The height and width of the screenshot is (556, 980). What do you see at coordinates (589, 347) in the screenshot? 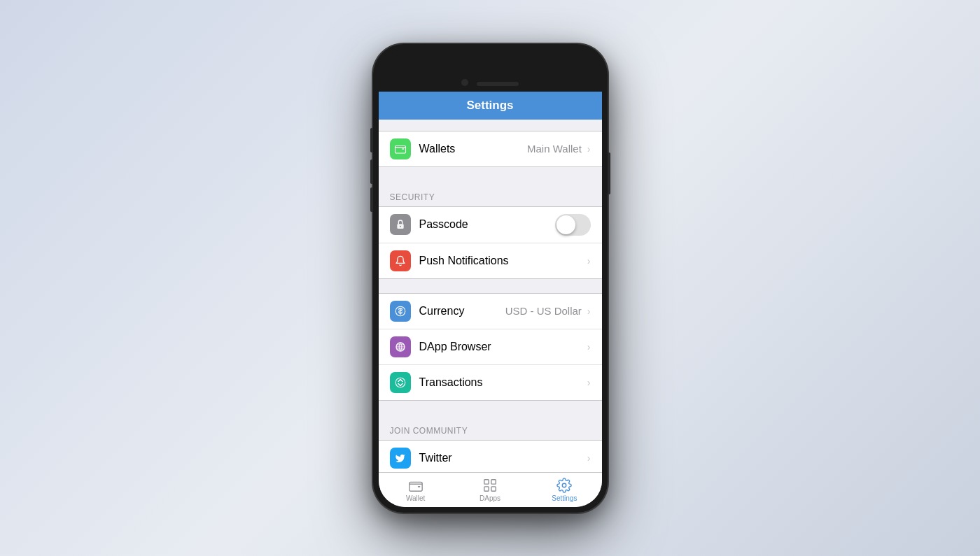
I see `dapp-browser-chevron: ›` at bounding box center [589, 347].